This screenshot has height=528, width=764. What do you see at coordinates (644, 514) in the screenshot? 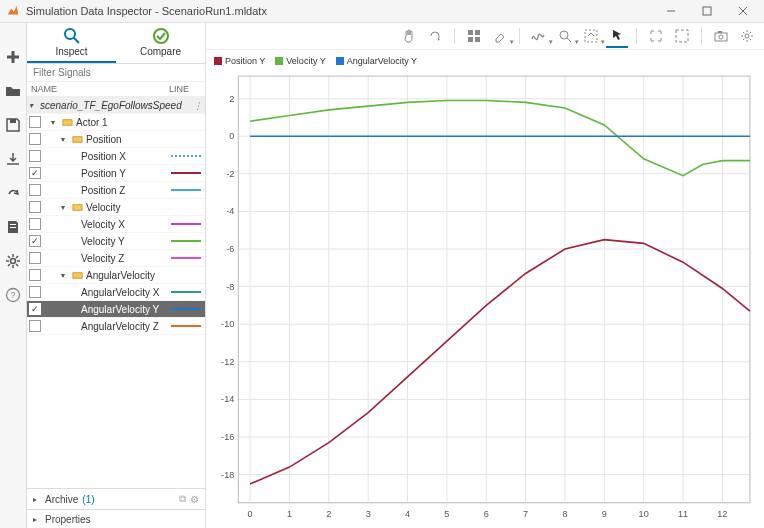
I see `svg-text: 10` at bounding box center [644, 514].